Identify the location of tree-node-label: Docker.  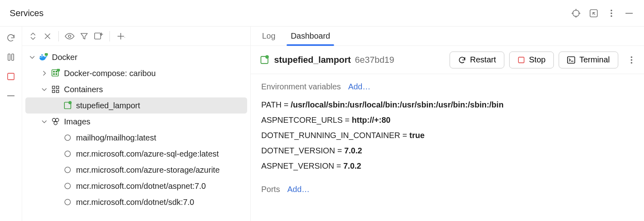
(64, 57).